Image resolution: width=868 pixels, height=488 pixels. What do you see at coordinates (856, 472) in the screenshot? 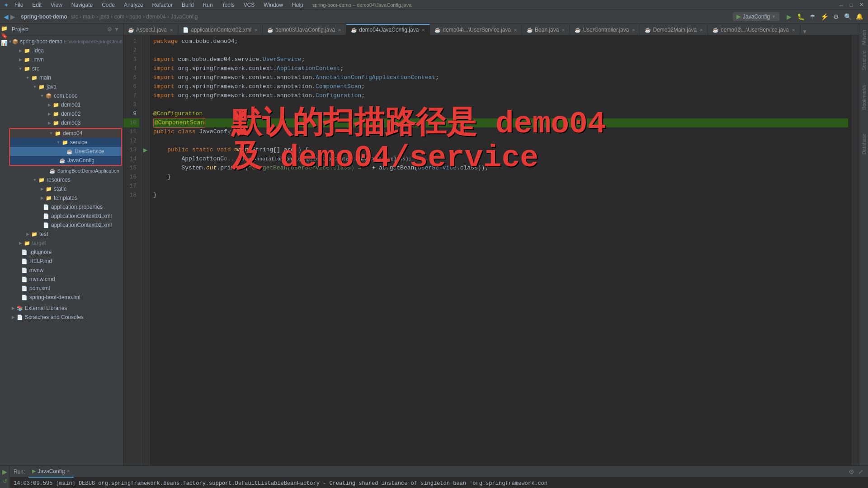
I see `run-toolbar: ⚙ ⤢` at bounding box center [856, 472].